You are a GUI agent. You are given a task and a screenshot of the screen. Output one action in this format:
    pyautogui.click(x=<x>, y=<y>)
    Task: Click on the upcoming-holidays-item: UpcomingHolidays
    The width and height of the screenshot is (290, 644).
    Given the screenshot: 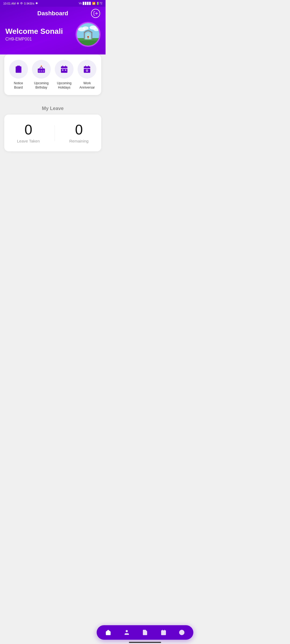 What is the action you would take?
    pyautogui.click(x=64, y=75)
    